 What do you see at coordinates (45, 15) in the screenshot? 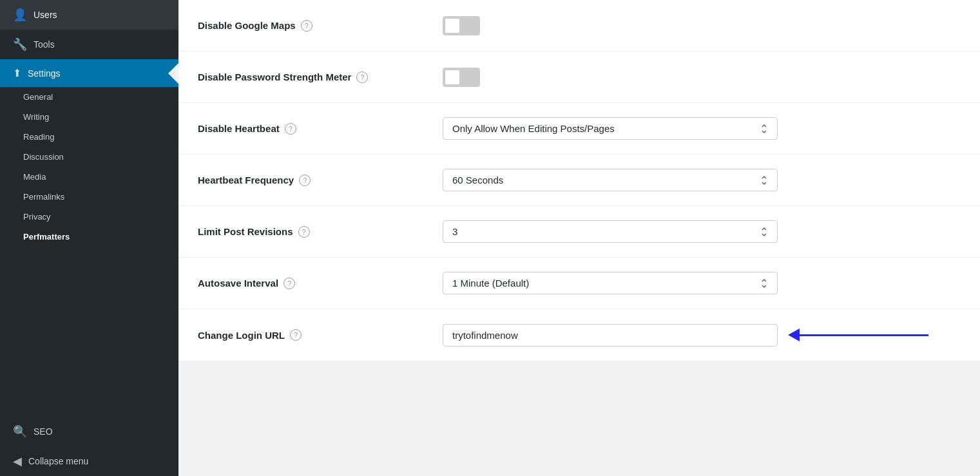
I see `sidebar-item-label: Users` at bounding box center [45, 15].